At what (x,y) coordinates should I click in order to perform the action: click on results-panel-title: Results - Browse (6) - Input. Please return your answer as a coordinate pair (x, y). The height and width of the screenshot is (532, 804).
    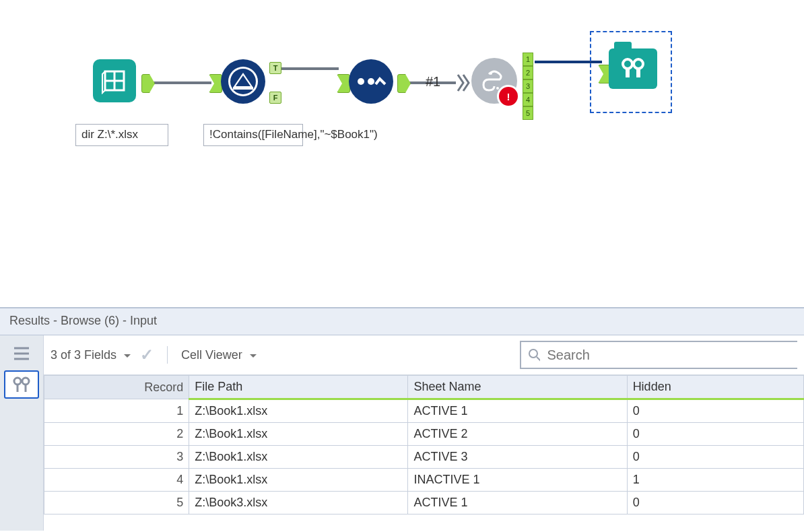
    Looking at the image, I should click on (402, 322).